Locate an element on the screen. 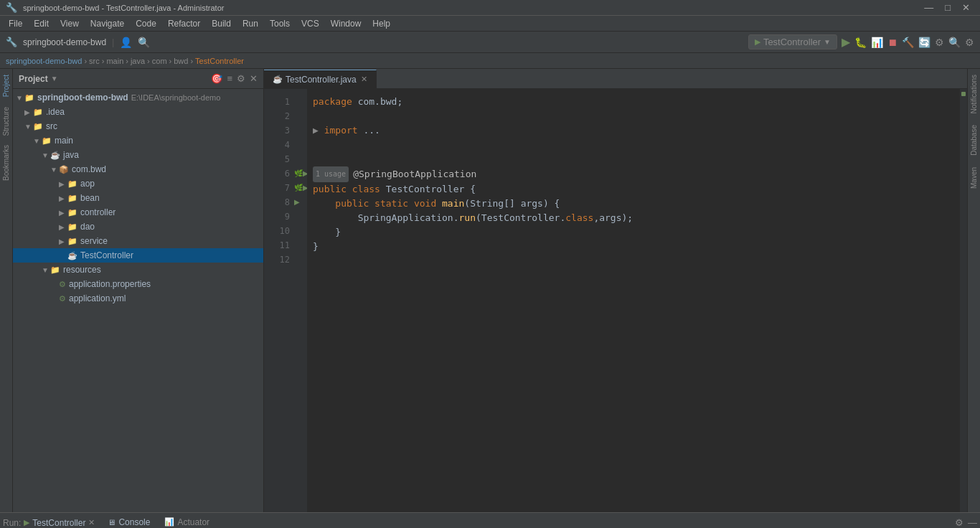 This screenshot has height=528, width=980. toolbar-search: 🔍 is located at coordinates (143, 42).